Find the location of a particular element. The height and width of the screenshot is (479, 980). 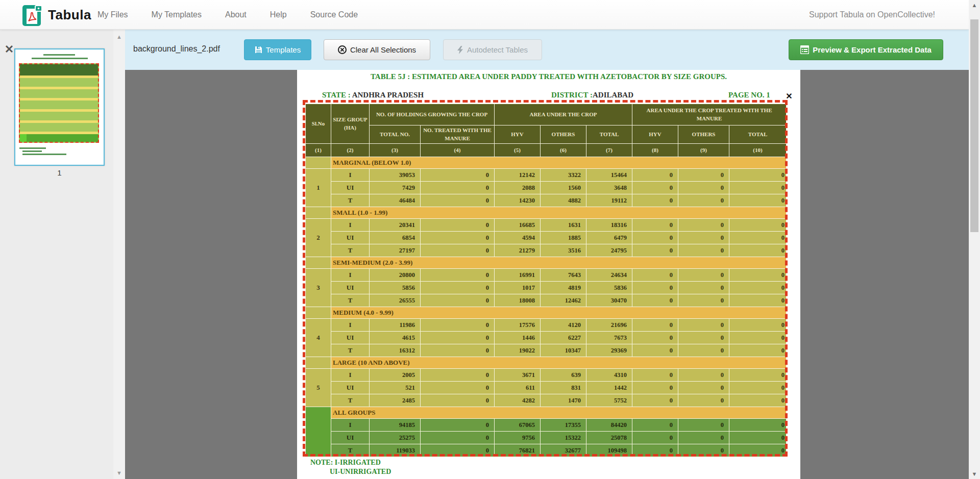

nav-item-my-files: My Files is located at coordinates (113, 15).